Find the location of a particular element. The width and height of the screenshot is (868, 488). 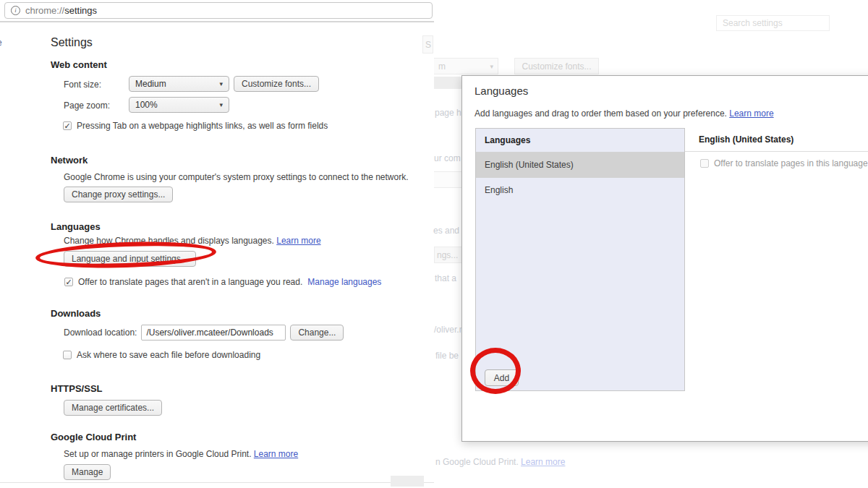

tab-highlight-row: ✓ Pressing Tab on a webpage highlights l… is located at coordinates (195, 126).